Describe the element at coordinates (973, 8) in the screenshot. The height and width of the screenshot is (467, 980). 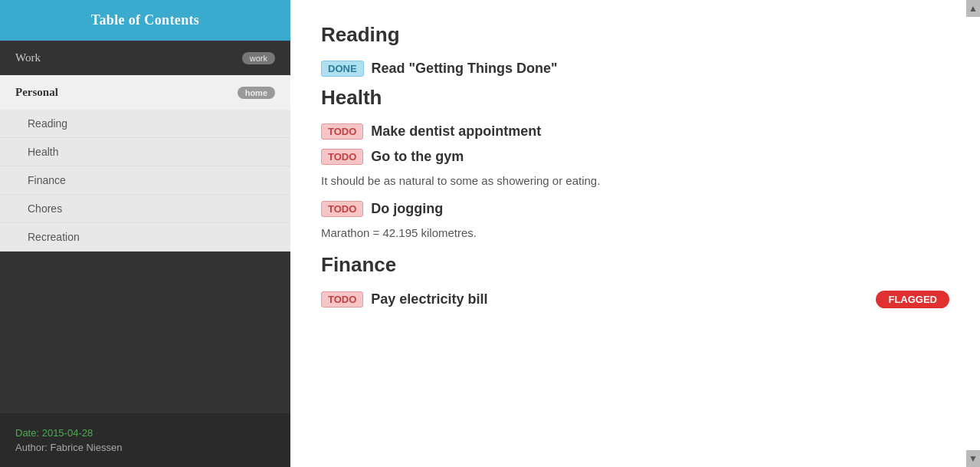
I see `scroll-up-button: ▲` at that location.